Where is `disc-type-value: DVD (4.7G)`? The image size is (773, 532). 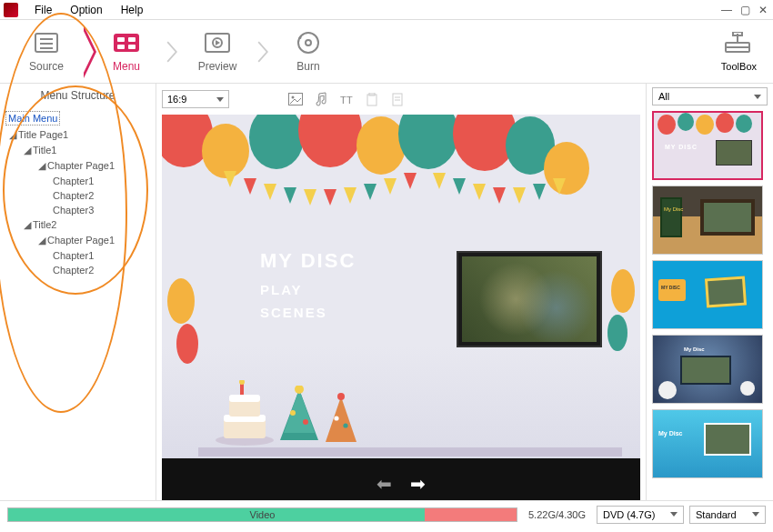 disc-type-value: DVD (4.7G) is located at coordinates (629, 515).